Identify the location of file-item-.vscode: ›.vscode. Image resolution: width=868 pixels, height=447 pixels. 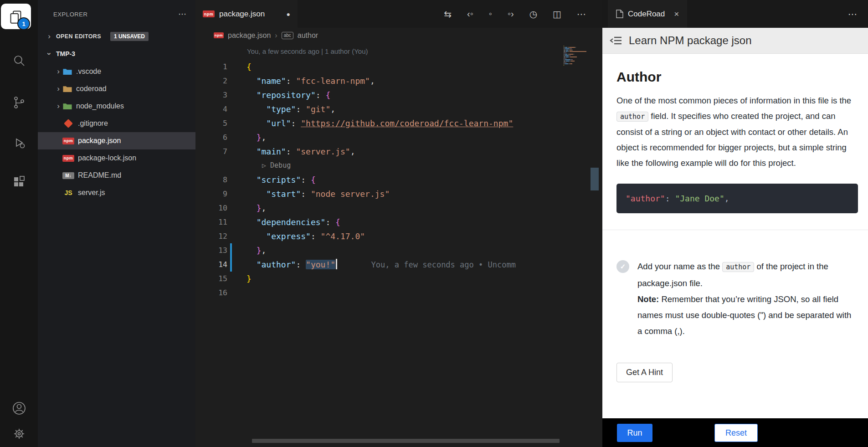
(117, 72).